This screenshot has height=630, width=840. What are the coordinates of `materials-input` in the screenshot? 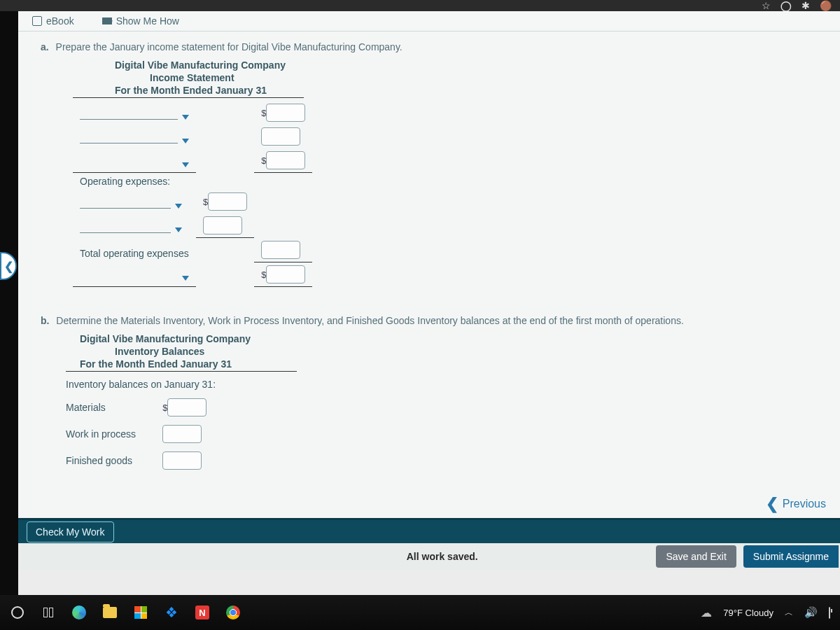 It's located at (187, 407).